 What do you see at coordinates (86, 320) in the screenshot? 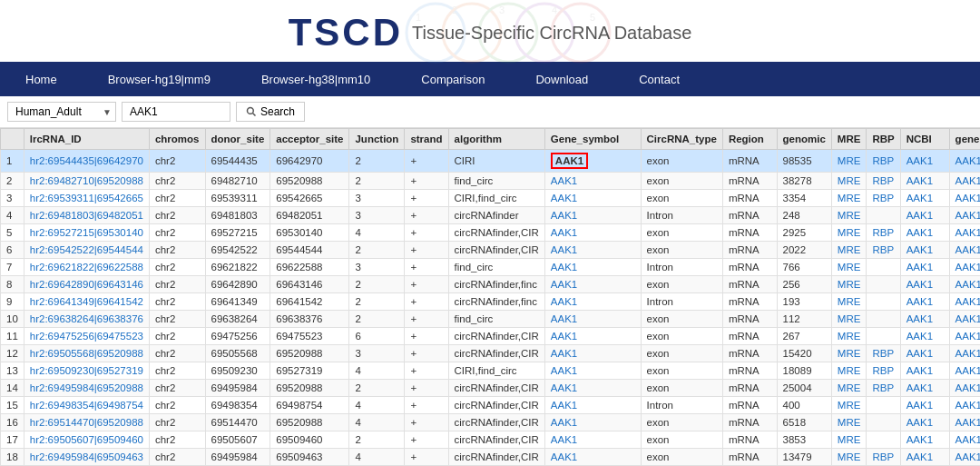
I see `row-id: hr2:69638264|69638376` at bounding box center [86, 320].